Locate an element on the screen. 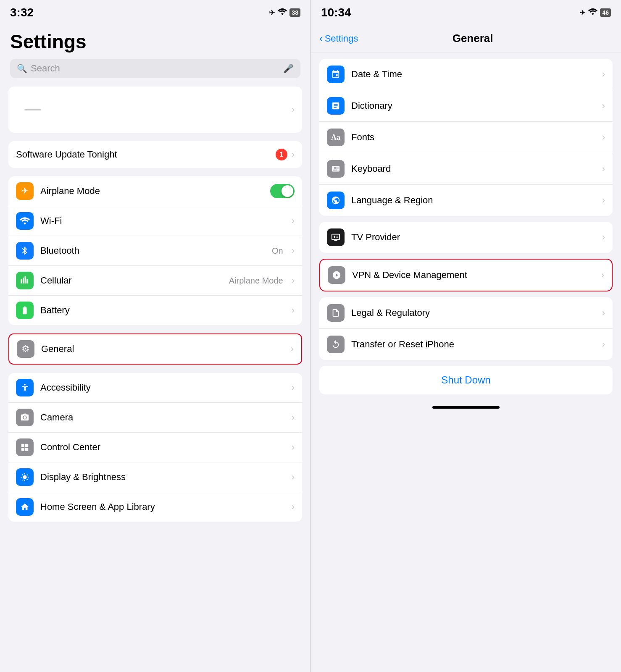 The width and height of the screenshot is (621, 672). dictionary-label: Dictionary is located at coordinates (473, 106).